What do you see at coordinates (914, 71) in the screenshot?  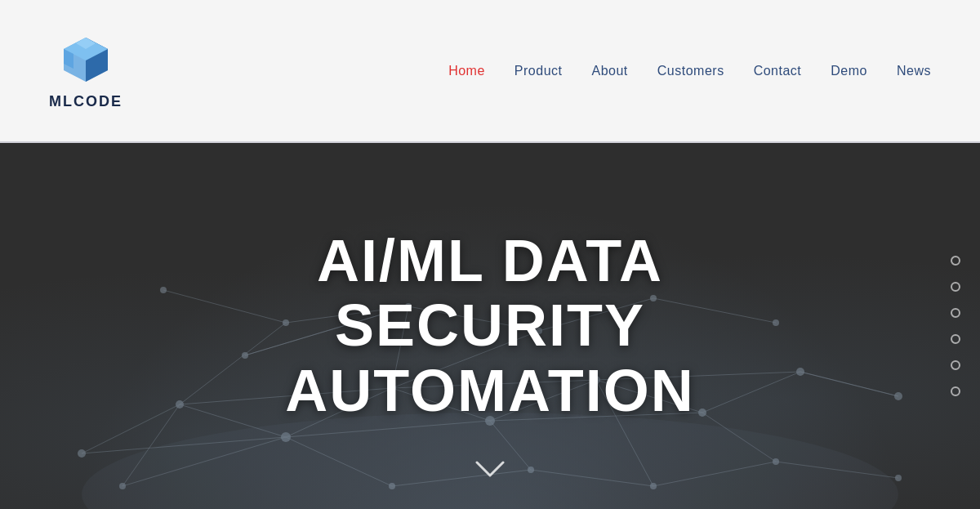 I see `nav-item-news: News` at bounding box center [914, 71].